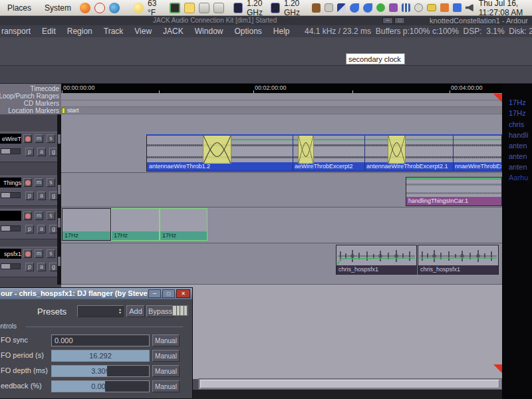  Describe the element at coordinates (317, 8) in the screenshot. I see `tray-icon-user` at that location.